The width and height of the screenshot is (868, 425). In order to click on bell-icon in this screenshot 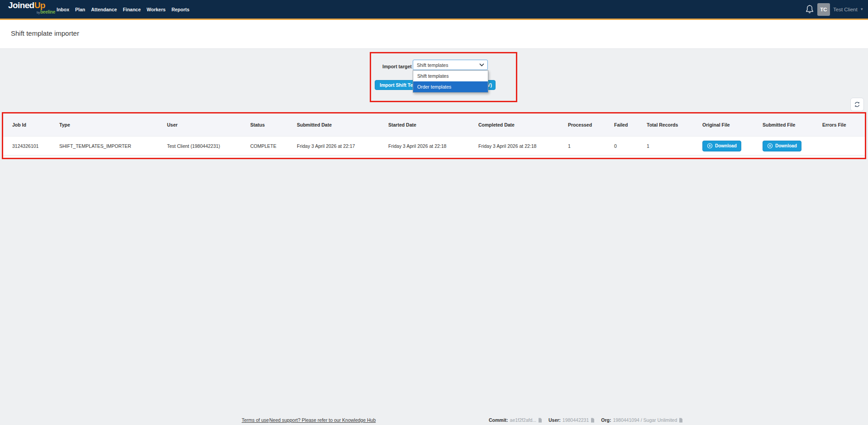, I will do `click(810, 9)`.